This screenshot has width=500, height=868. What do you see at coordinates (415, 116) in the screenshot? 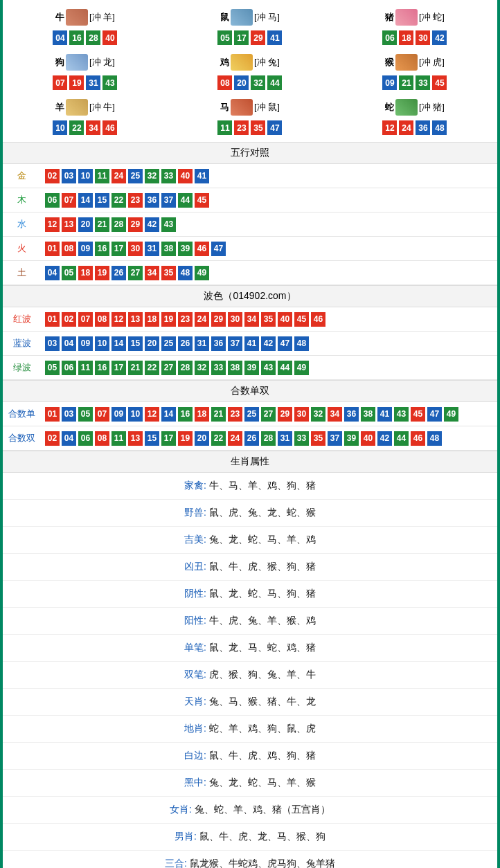
I see `zodiac-cell: 蛇 [冲 猪] 12243648` at bounding box center [415, 116].